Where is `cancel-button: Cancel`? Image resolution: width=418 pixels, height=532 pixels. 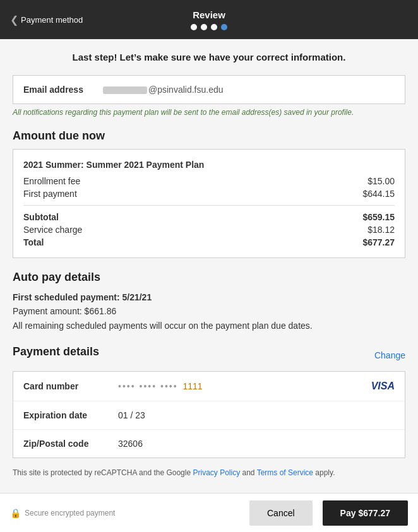
cancel-button: Cancel is located at coordinates (281, 513).